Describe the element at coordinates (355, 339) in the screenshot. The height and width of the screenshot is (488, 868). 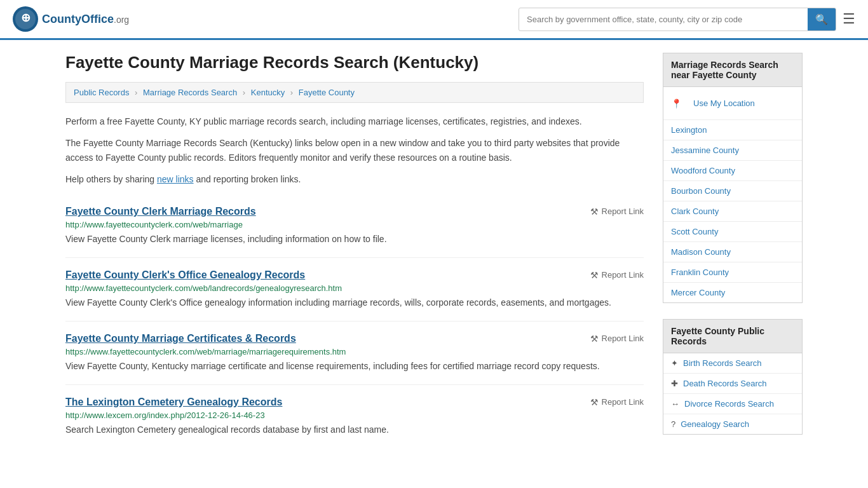
I see `record-header: Fayette County Marriage Certificates & R…` at that location.